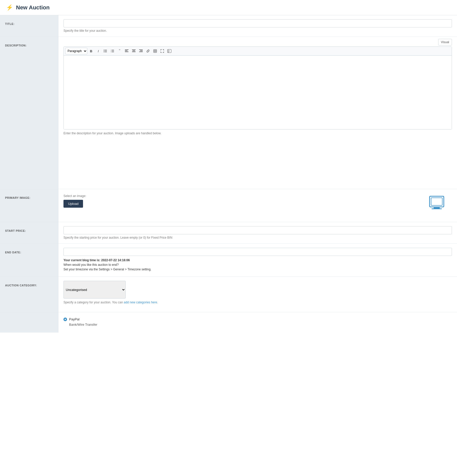 The height and width of the screenshot is (476, 457). Describe the element at coordinates (112, 51) in the screenshot. I see `ordered-list-button: 1.2.3.` at that location.